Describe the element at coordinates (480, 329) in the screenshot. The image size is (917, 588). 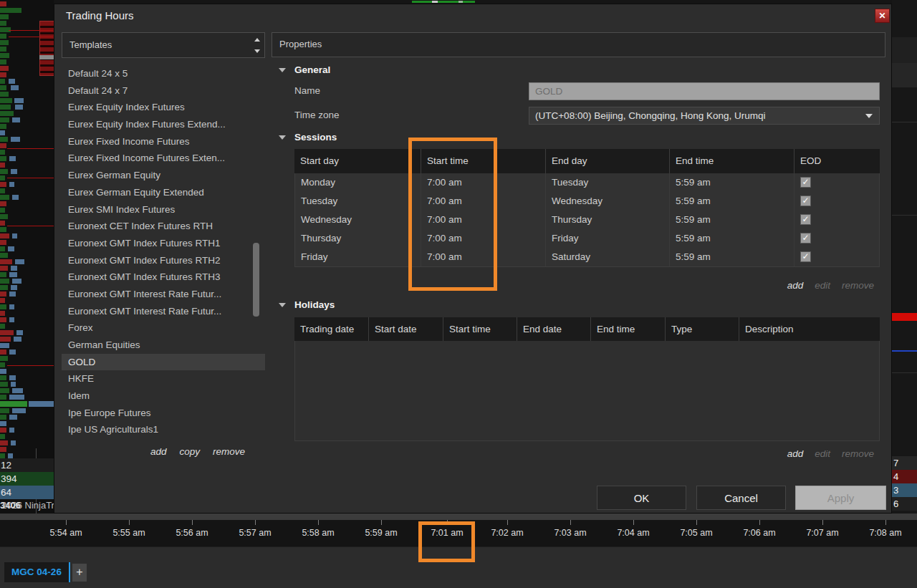
I see `column-header: Start time` at that location.